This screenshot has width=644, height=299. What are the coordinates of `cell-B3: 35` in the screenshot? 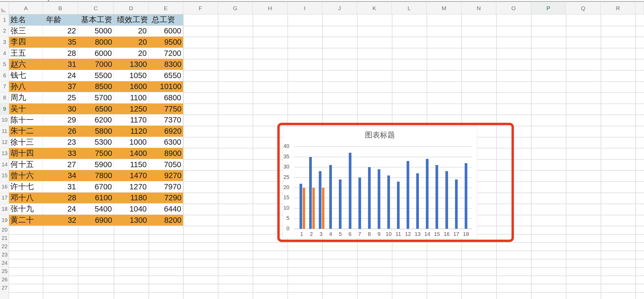 It's located at (60, 42).